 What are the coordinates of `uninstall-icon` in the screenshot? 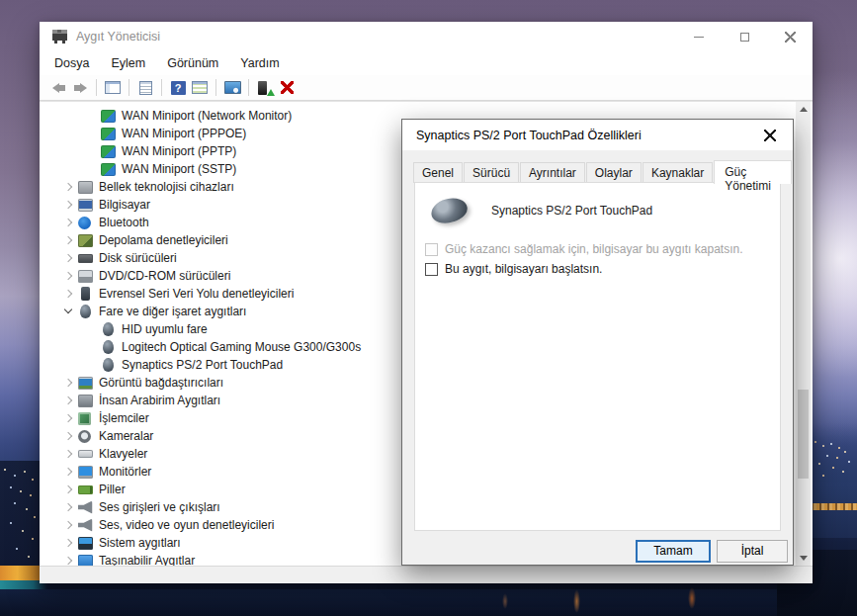 It's located at (287, 88).